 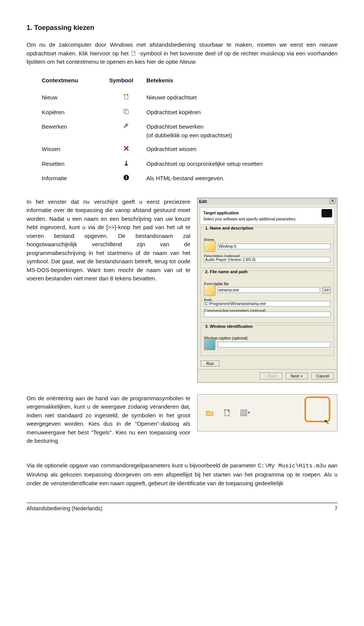 What do you see at coordinates (210, 246) in the screenshot?
I see `app-icon` at bounding box center [210, 246].